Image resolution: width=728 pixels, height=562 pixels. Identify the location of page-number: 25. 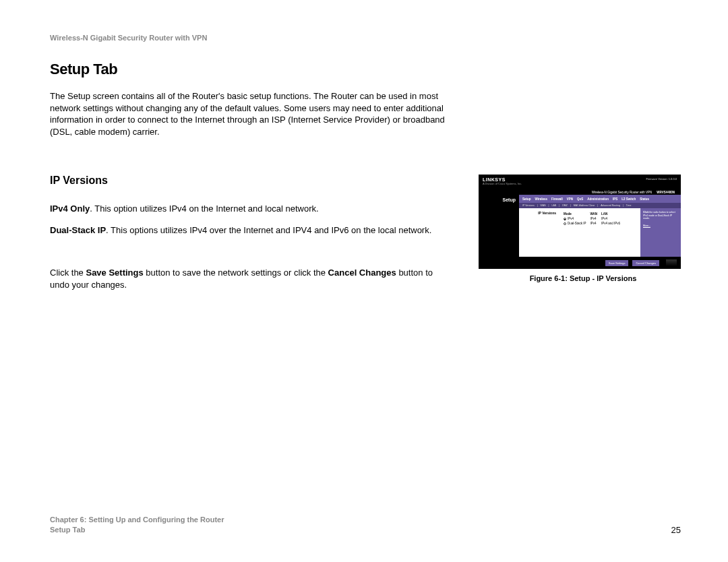
(676, 530).